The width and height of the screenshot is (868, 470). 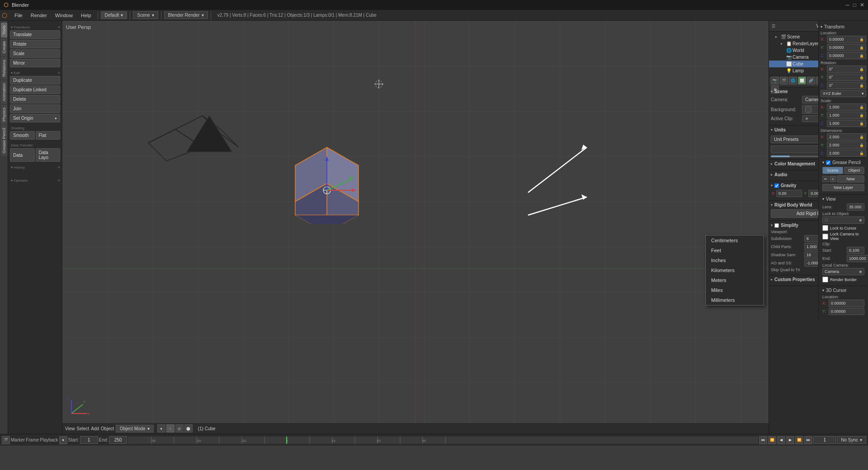 What do you see at coordinates (170, 428) in the screenshot?
I see `wire-mode-btn: ○` at bounding box center [170, 428].